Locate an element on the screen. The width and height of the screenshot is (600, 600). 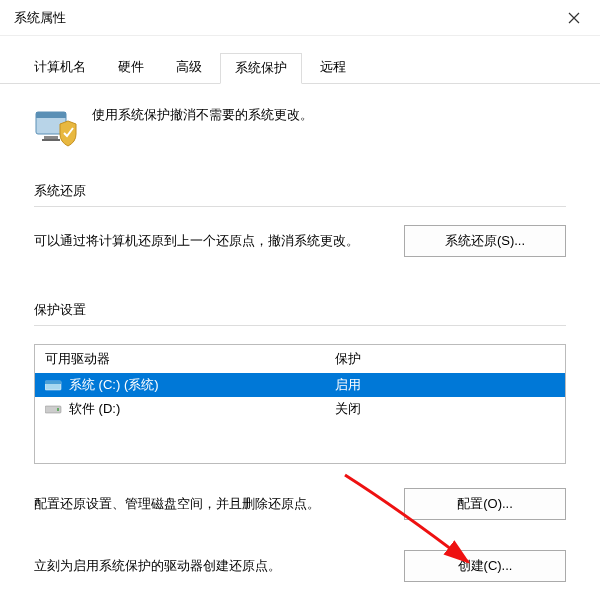
protection-settings-header: 保护设置 is located at coordinates (300, 314).